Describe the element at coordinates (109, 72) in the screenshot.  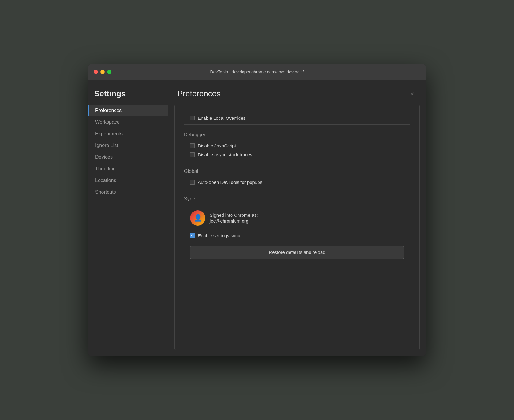
I see `fullscreen-traffic-light` at that location.